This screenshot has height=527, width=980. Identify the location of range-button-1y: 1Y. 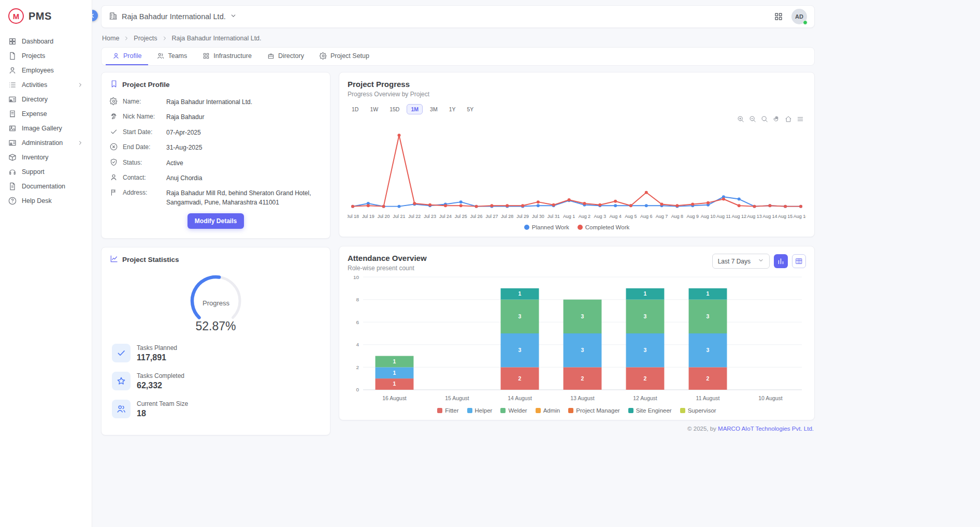
(453, 109).